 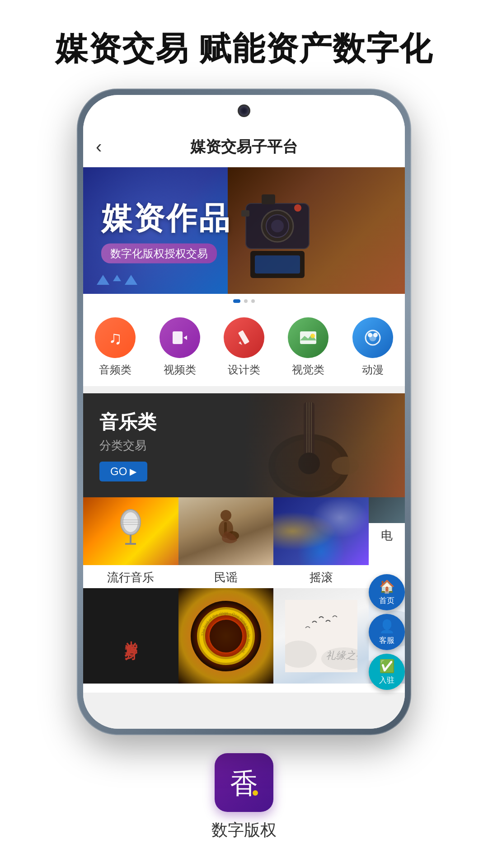 I want to click on banner-dot-active, so click(x=237, y=301).